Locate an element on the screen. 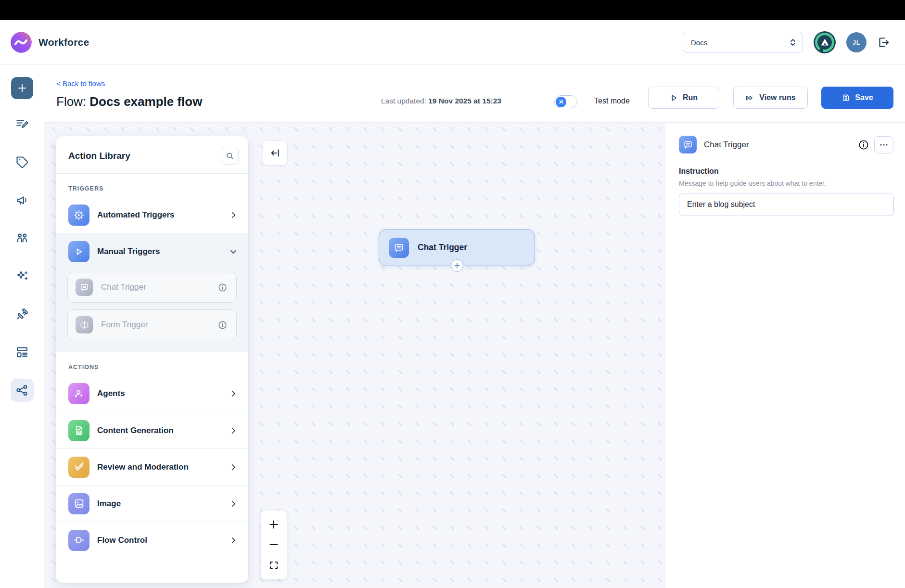 The height and width of the screenshot is (588, 905). chat-bubble-icon is located at coordinates (688, 144).